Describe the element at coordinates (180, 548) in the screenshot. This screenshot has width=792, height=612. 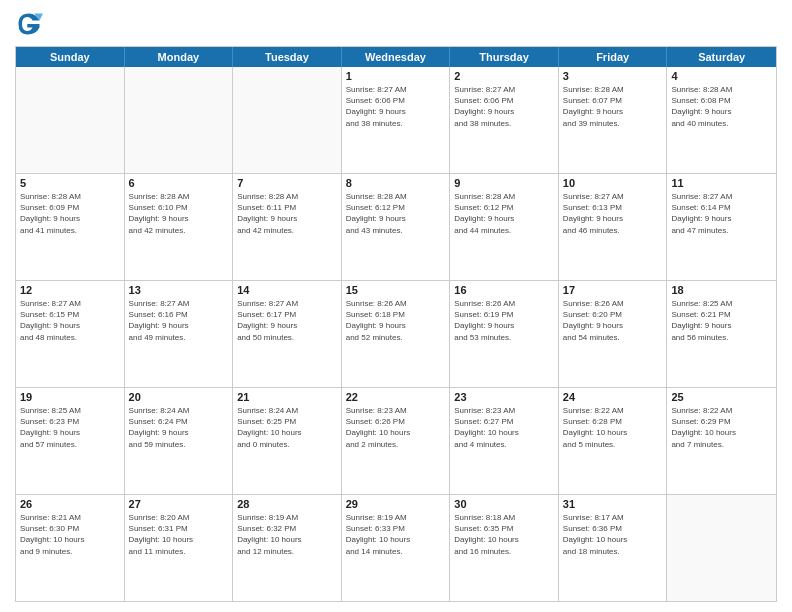
I see `calendar-cell: 27Sunrise: 8:20 AM Sunset: 6:31 PM Dayli…` at that location.